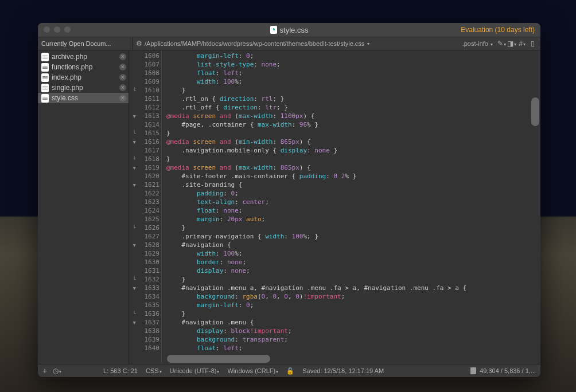 This screenshot has height=392, width=576. Describe the element at coordinates (120, 371) in the screenshot. I see `cursor-position: L: 563 C: 21` at that location.